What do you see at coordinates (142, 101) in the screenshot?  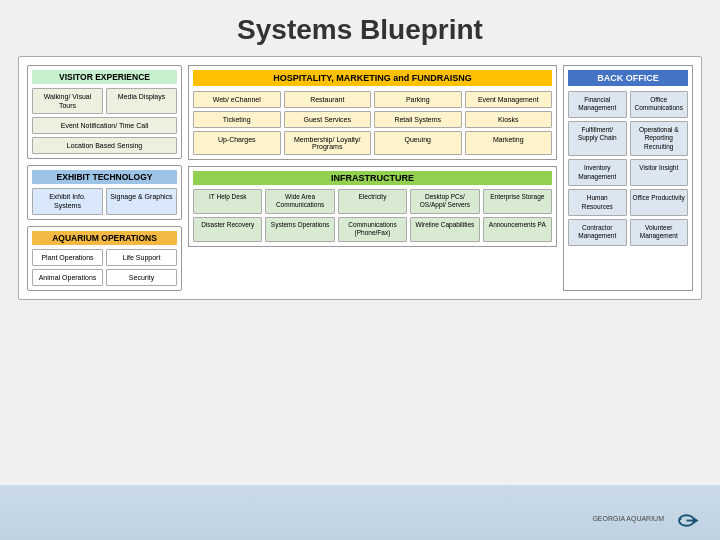 I see `list-item: Media Displays` at bounding box center [142, 101].